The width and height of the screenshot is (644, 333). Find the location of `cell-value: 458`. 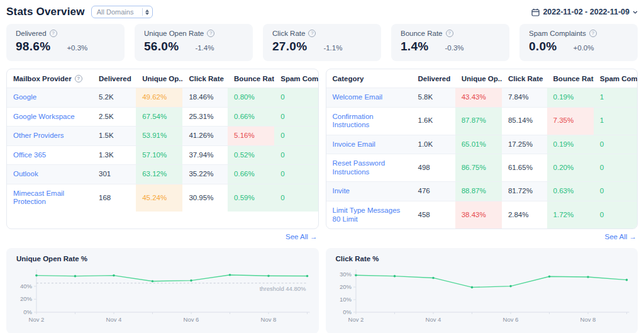

cell-value: 458 is located at coordinates (433, 215).